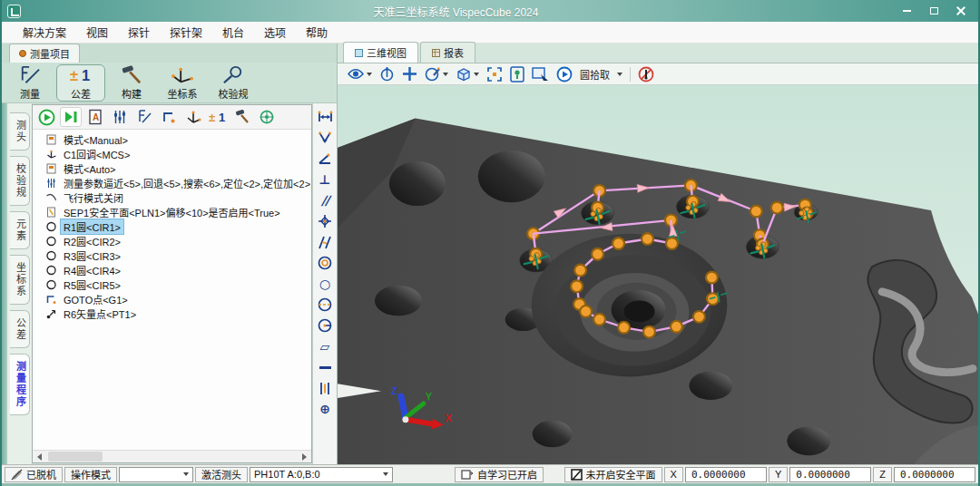 This screenshot has height=486, width=980. What do you see at coordinates (325, 305) in the screenshot?
I see `gdt-cylindricity-icon` at bounding box center [325, 305].